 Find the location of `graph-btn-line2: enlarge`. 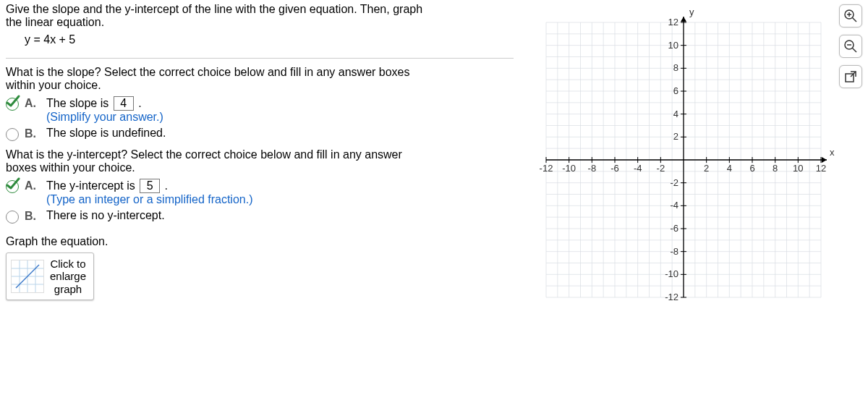

graph-btn-line2: enlarge is located at coordinates (68, 276).